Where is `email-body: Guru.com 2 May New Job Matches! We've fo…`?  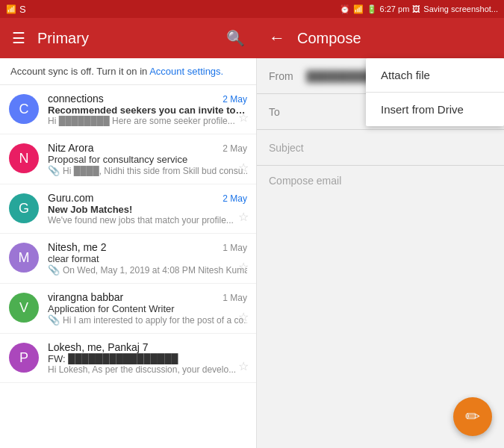
email-body: Guru.com 2 May New Job Matches! We've fo… is located at coordinates (148, 209).